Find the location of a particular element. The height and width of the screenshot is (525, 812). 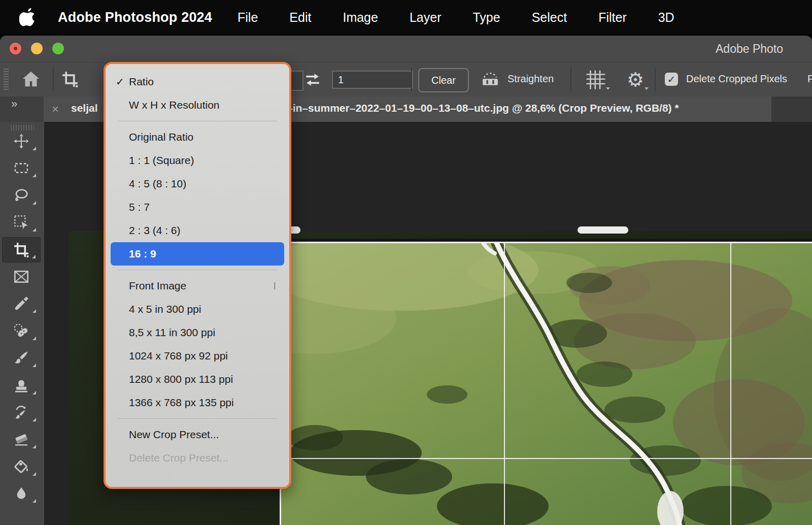

tool-brush is located at coordinates (21, 358).